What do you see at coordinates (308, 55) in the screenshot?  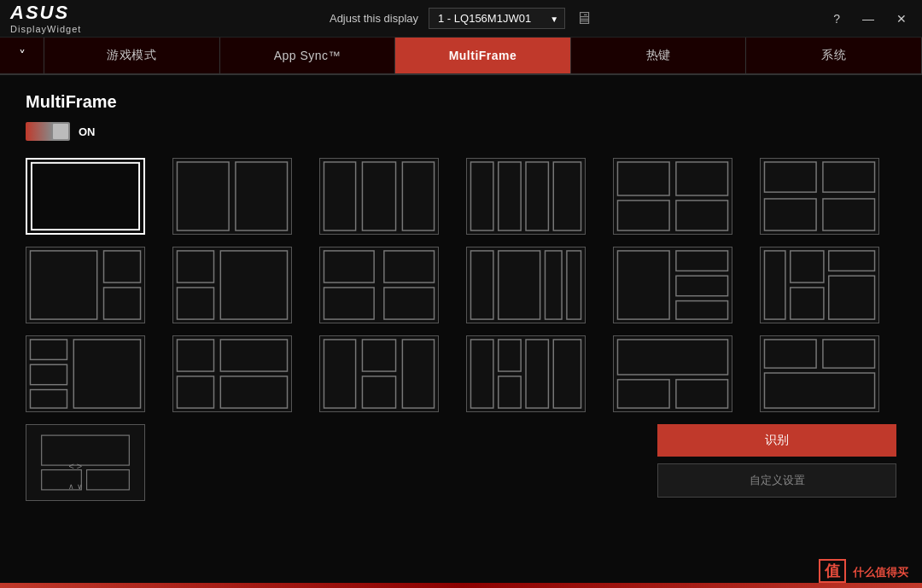 I see `tab-app-sync: App Sync™` at bounding box center [308, 55].